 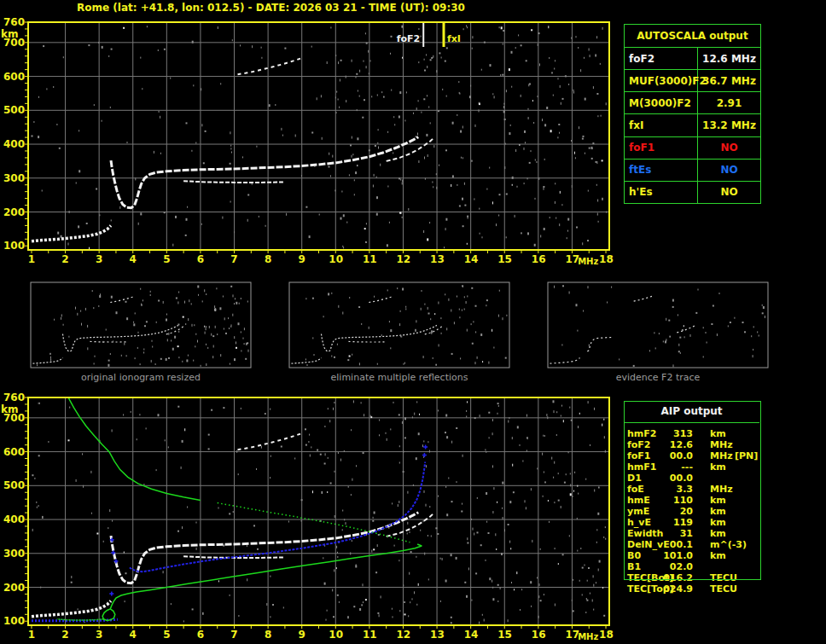 What do you see at coordinates (369, 259) in the screenshot?
I see `axis-tick-label: 11` at bounding box center [369, 259].